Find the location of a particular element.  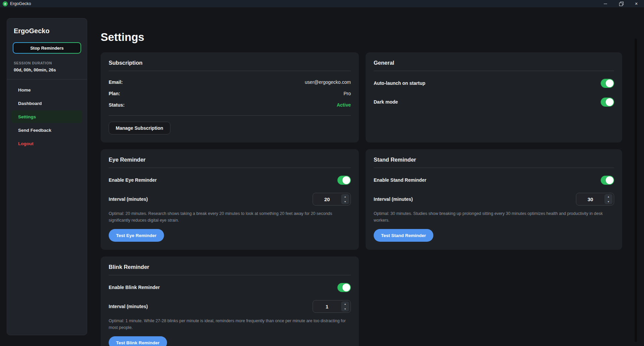

enable-stand-reminder-toggle is located at coordinates (607, 180).